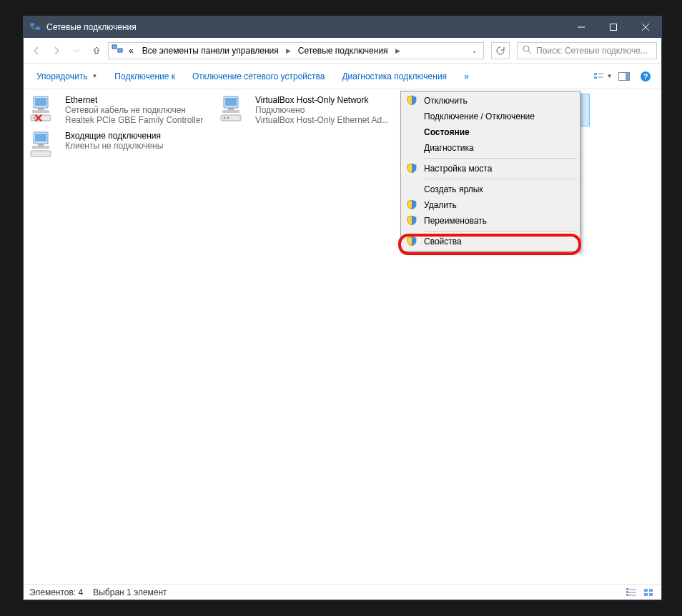 This screenshot has height=616, width=682. What do you see at coordinates (645, 27) in the screenshot?
I see `close-button` at bounding box center [645, 27].